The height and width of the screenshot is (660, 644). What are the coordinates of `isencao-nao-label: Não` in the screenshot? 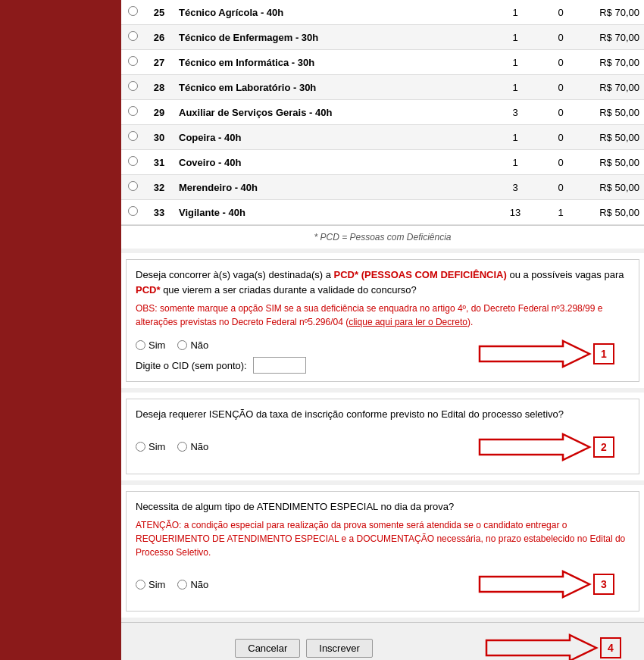 It's located at (192, 447).